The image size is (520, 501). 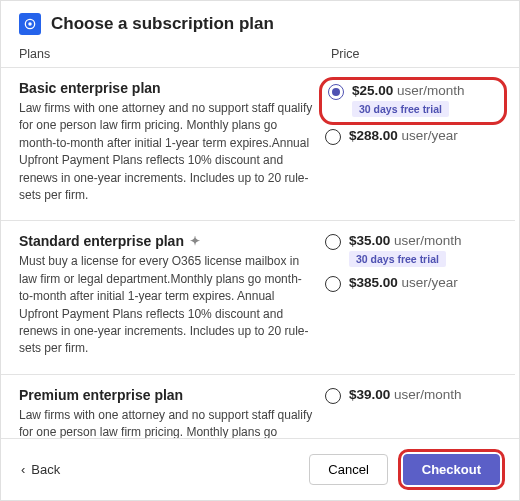 I want to click on plan-name-text: Standard enterprise plan, so click(x=102, y=241).